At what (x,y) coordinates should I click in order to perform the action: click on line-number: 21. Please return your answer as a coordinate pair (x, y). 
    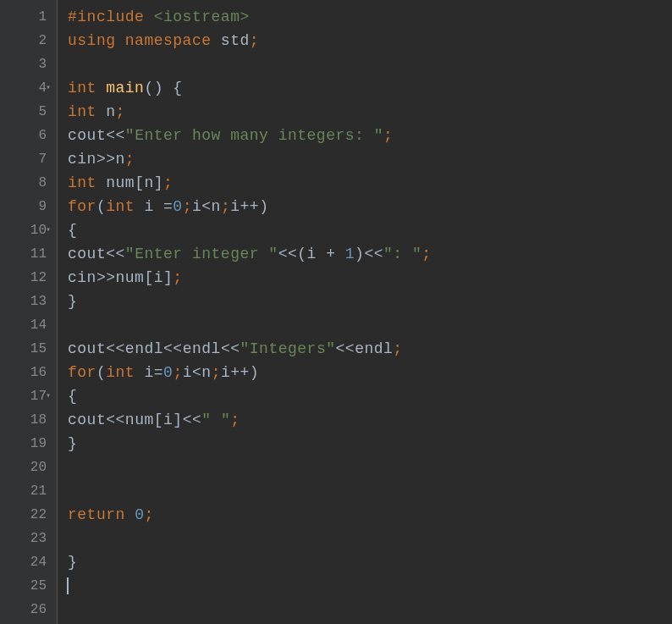
    Looking at the image, I should click on (24, 491).